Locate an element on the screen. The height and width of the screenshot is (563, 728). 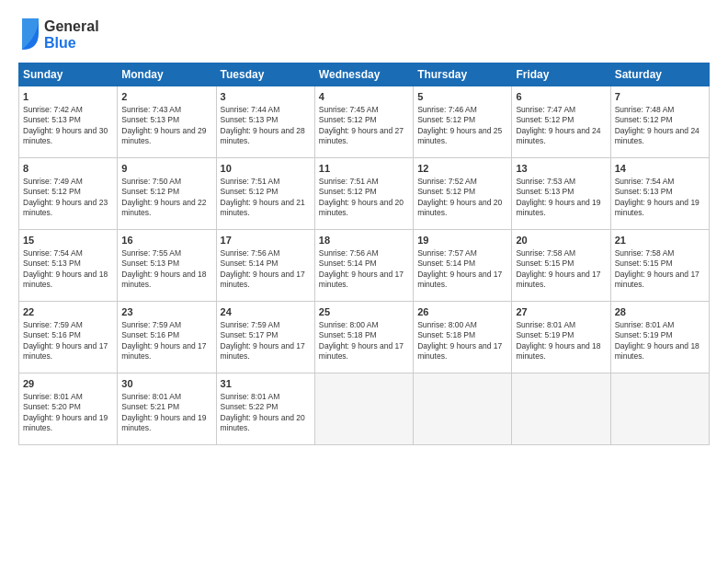
sunrise-info: Sunrise: 7:54 AM is located at coordinates (645, 181).